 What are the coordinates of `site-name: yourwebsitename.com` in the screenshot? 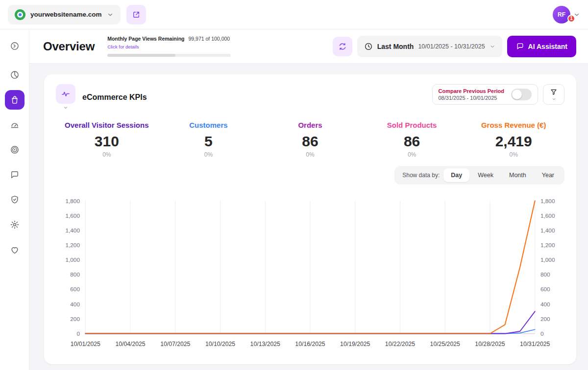 It's located at (66, 15).